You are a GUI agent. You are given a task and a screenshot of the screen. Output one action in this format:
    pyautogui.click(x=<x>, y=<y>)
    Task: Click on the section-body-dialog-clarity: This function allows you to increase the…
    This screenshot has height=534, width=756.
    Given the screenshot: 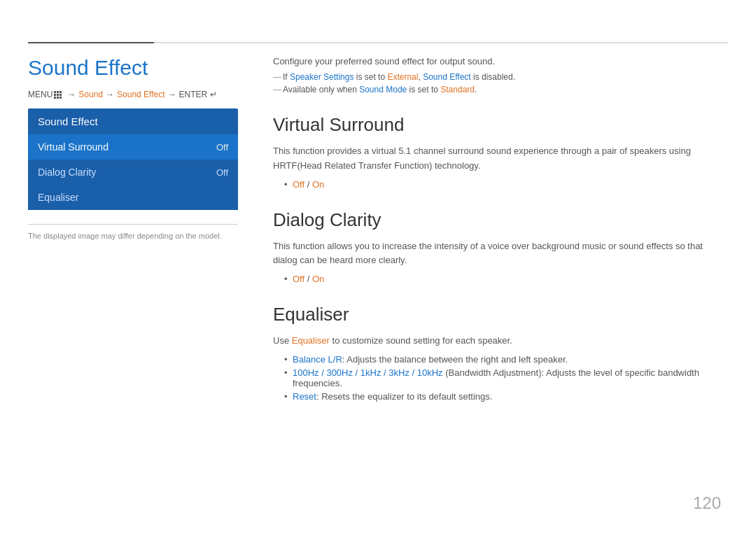 What is the action you would take?
    pyautogui.click(x=500, y=254)
    